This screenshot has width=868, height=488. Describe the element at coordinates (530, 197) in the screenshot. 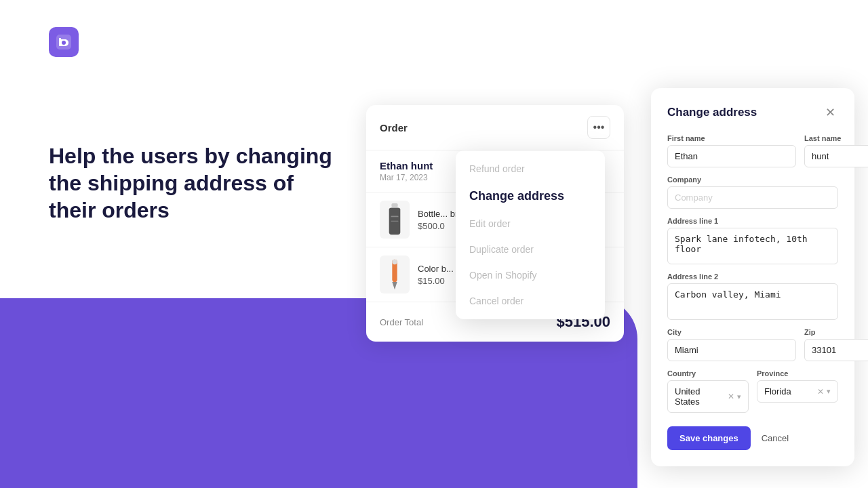

I see `dropdown-item-change-address: Change address` at that location.